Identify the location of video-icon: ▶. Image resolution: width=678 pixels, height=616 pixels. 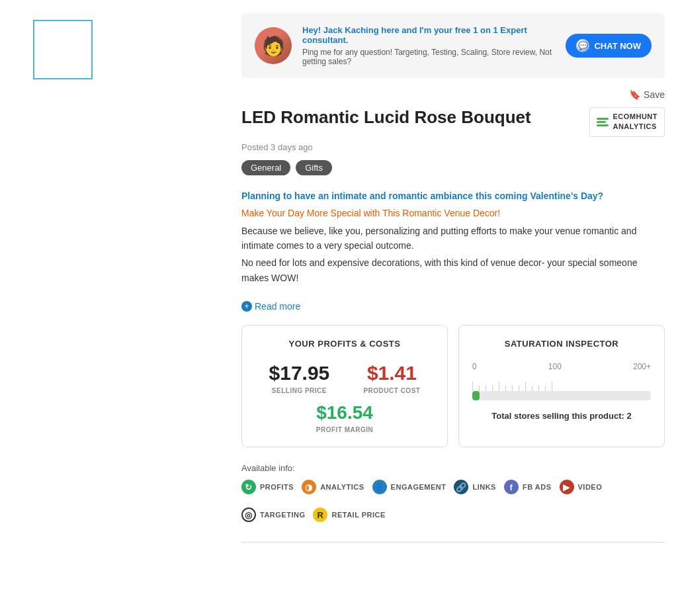
(567, 487).